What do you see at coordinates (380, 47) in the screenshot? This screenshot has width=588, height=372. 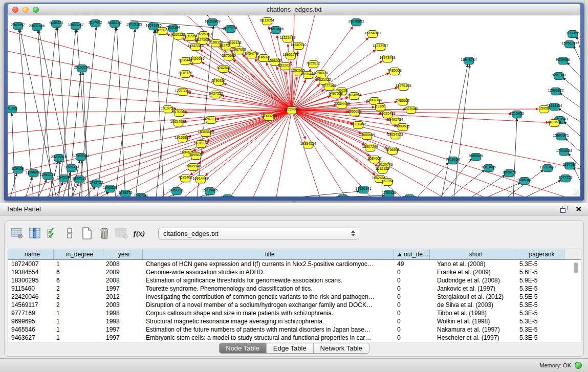 I see `graph-node: 12213987` at bounding box center [380, 47].